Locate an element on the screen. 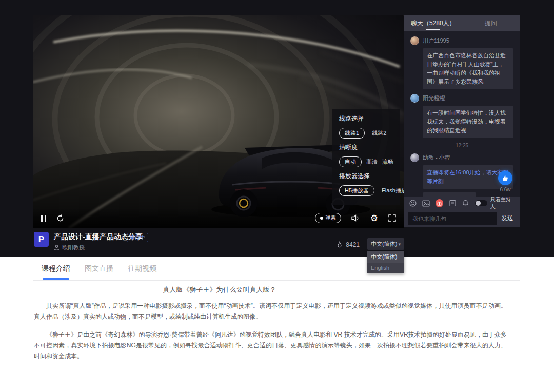 The image size is (554, 392). only-host-label: 只看主持人 is located at coordinates (503, 203).